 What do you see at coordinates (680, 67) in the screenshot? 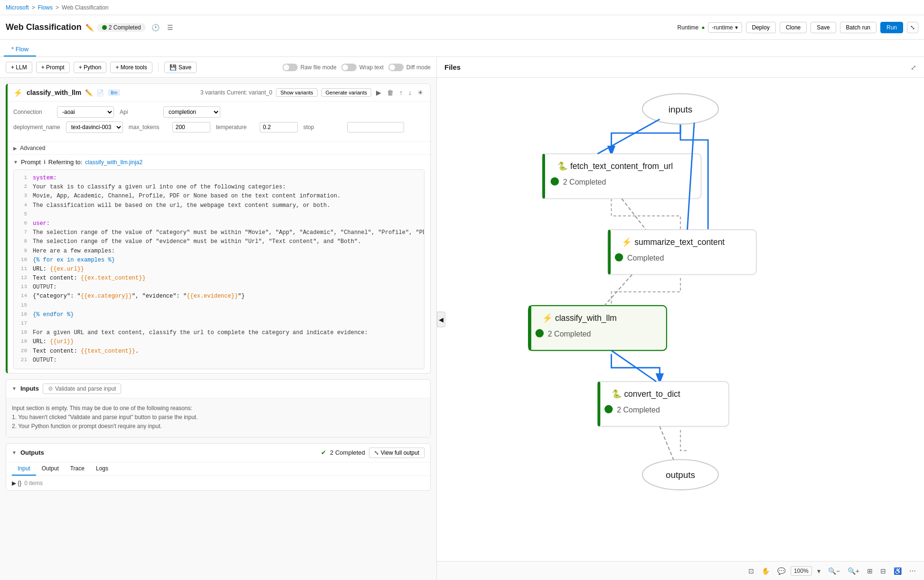
I see `files-header: Files ⤢` at bounding box center [680, 67].